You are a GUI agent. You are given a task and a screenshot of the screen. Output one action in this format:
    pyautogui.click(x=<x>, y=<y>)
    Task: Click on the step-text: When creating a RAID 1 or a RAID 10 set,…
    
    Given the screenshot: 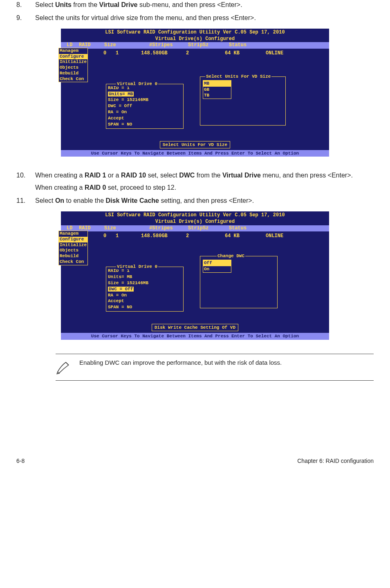 What is the action you would take?
    pyautogui.click(x=204, y=182)
    